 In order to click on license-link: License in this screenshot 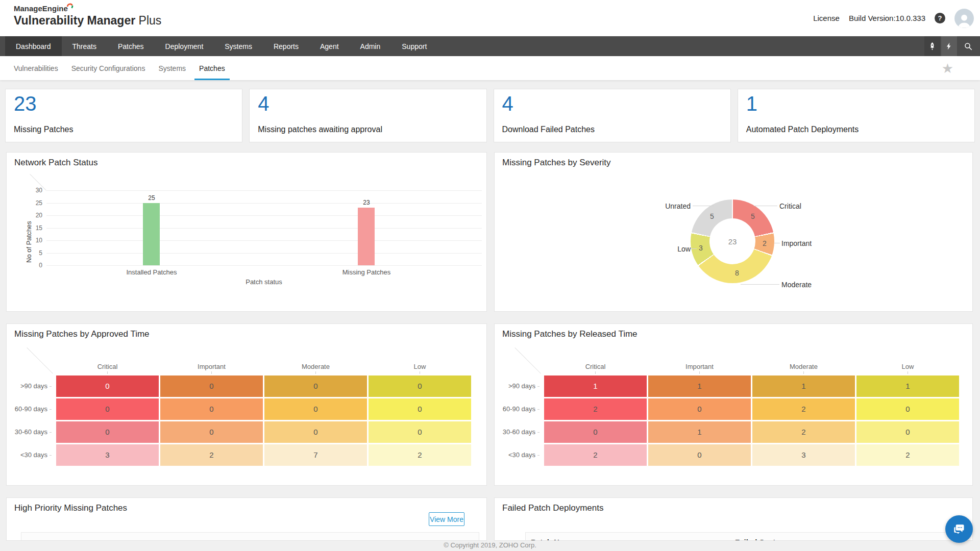, I will do `click(826, 18)`.